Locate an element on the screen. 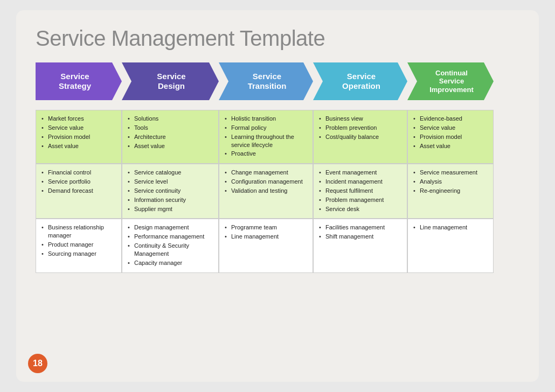 This screenshot has width=555, height=392. cell-r1-c0: Financial controlService portfolioDemand… is located at coordinates (79, 191).